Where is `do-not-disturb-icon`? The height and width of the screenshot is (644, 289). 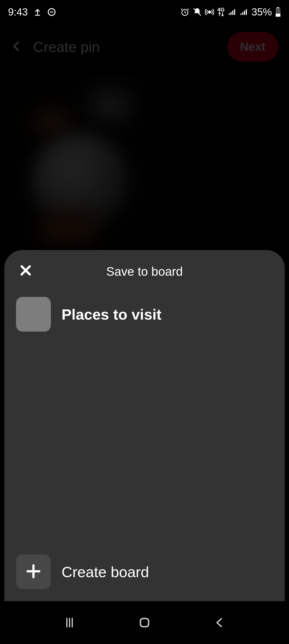 do-not-disturb-icon is located at coordinates (52, 12).